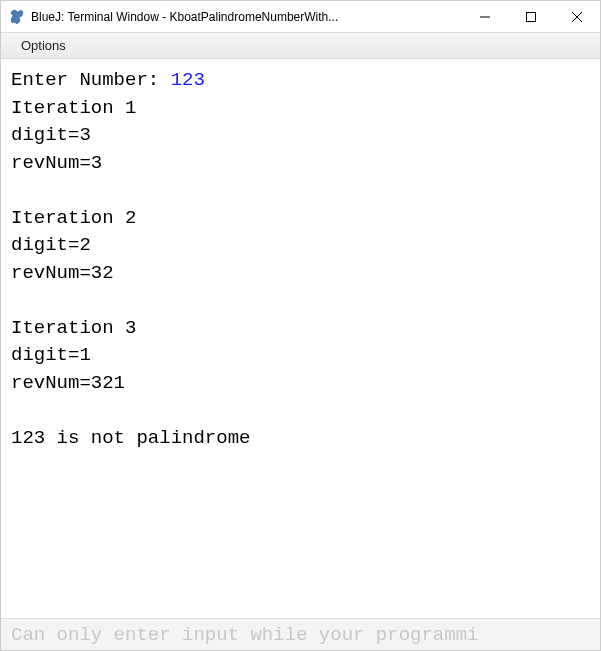  Describe the element at coordinates (485, 16) in the screenshot. I see `minimize-button` at that location.